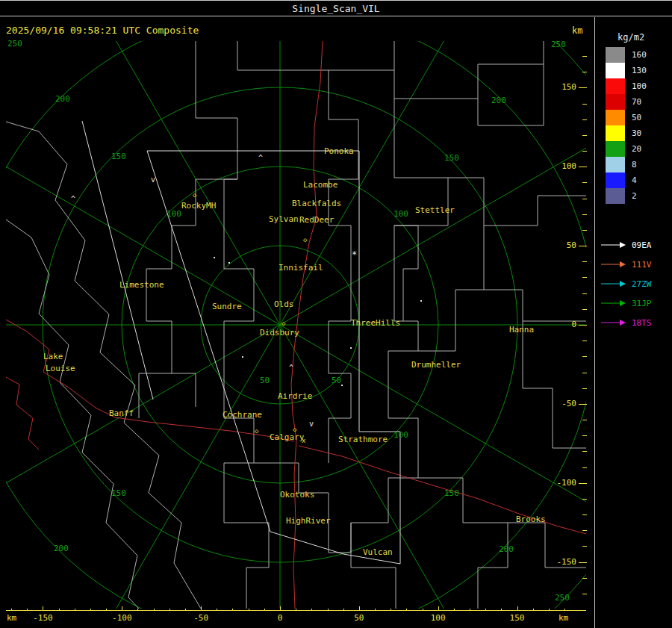  I want to click on track-entry: 27ZW, so click(626, 284).